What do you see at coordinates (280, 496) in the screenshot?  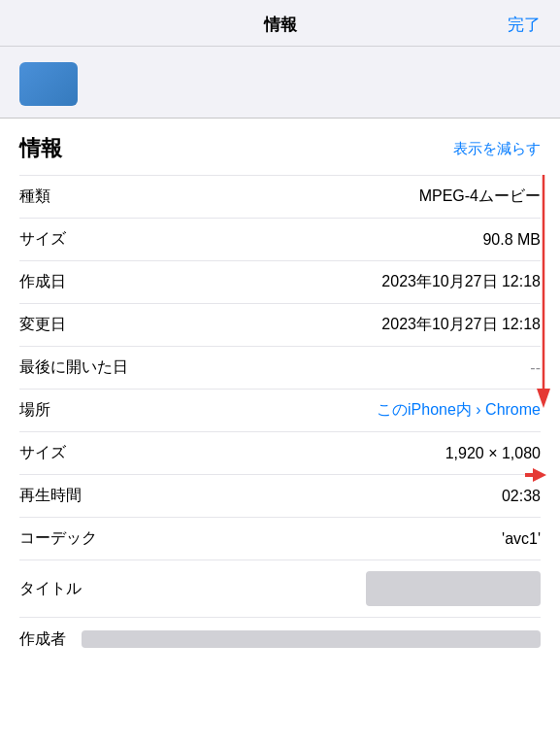 I see `row-duration: 再生時間 02:38` at bounding box center [280, 496].